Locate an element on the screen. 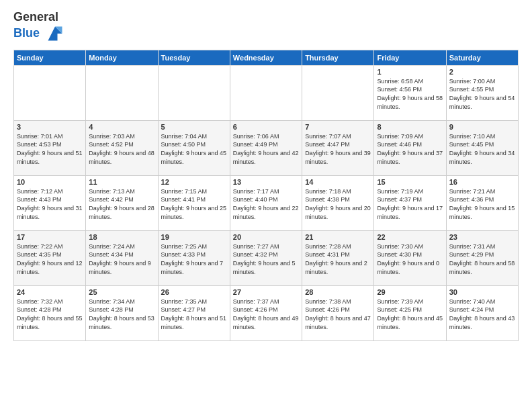 This screenshot has height=411, width=532. calendar-cell: 7Sunrise: 7:07 AM Sunset: 4:47 PM Daylig… is located at coordinates (339, 148).